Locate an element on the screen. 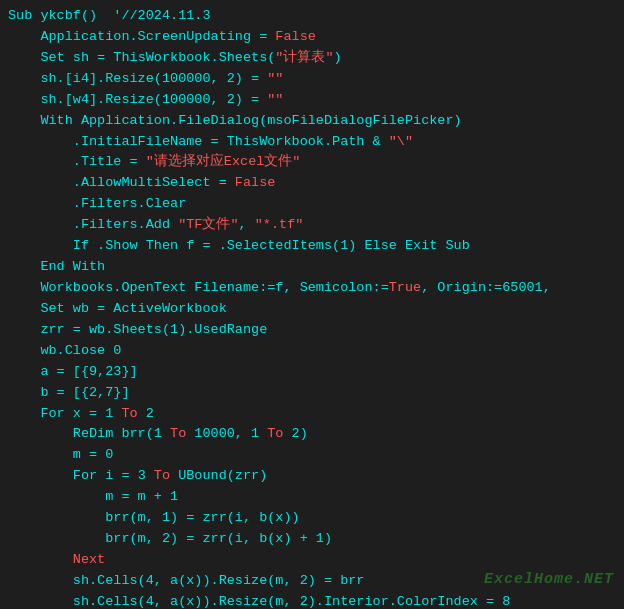  code-token: True is located at coordinates (405, 288).